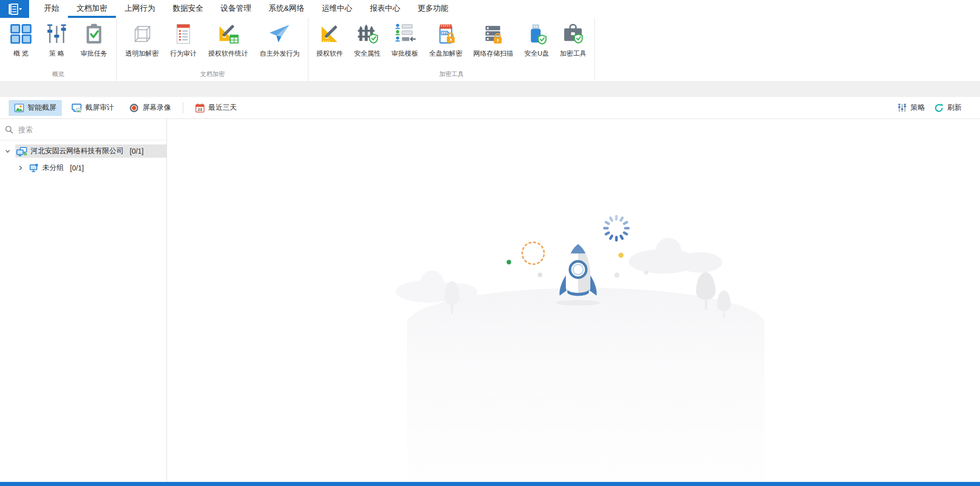  I want to click on dashed-circle-decoration, so click(533, 253).